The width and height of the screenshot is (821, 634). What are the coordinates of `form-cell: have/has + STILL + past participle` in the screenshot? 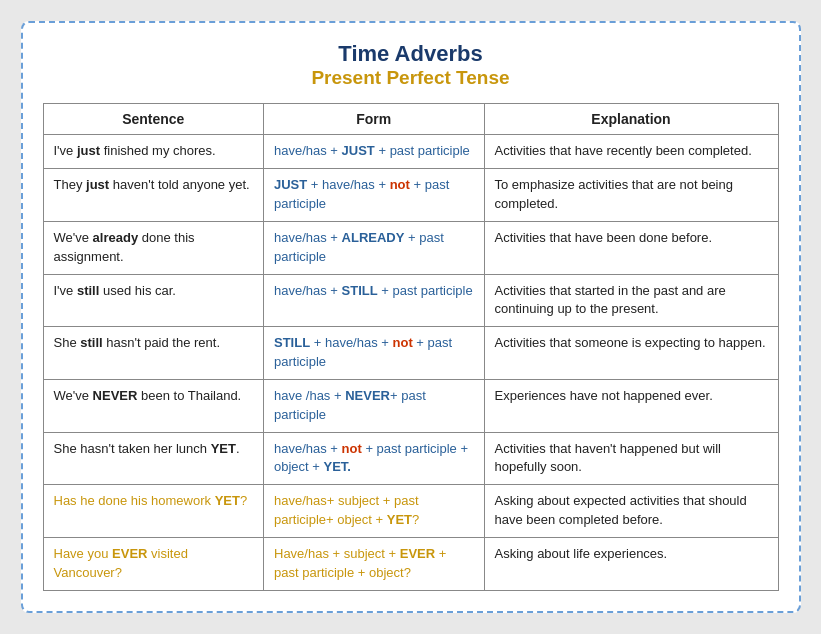 It's located at (374, 300).